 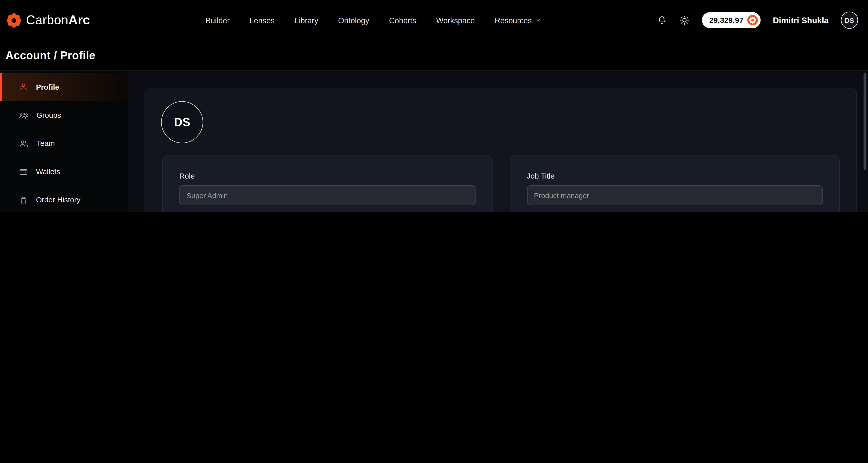 I want to click on nav-item-library: Library, so click(x=306, y=20).